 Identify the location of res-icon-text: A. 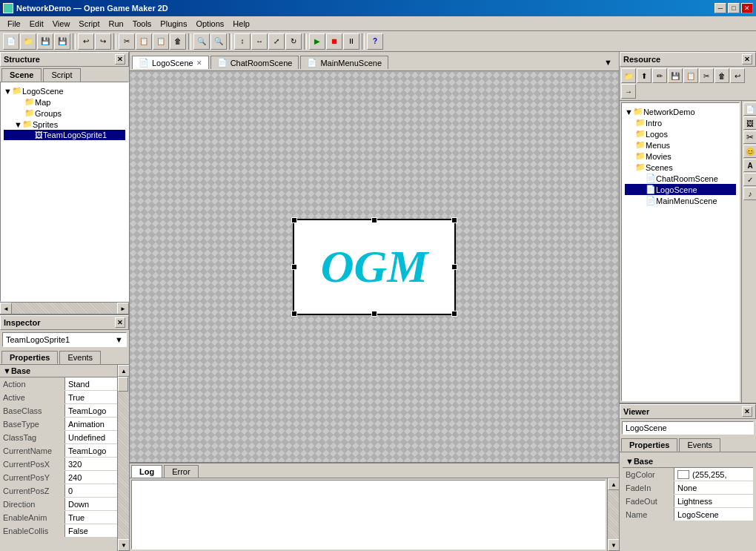
(750, 165).